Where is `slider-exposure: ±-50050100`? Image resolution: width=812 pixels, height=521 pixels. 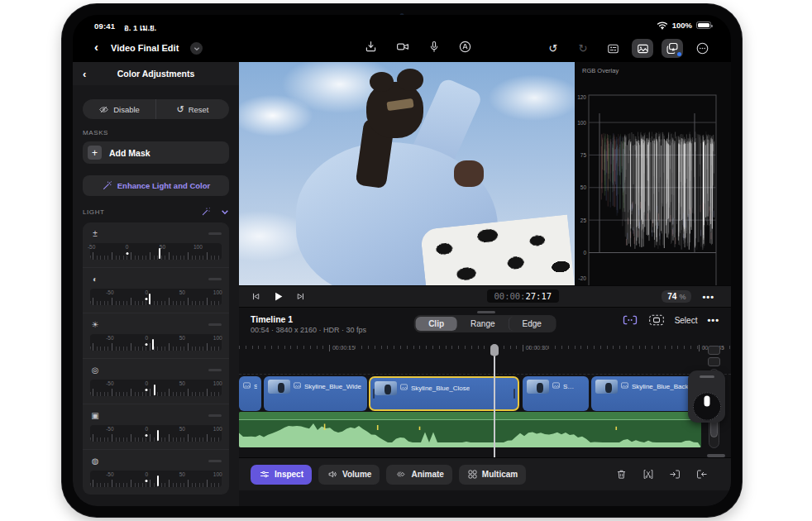
slider-exposure: ±-50050100 is located at coordinates (155, 245).